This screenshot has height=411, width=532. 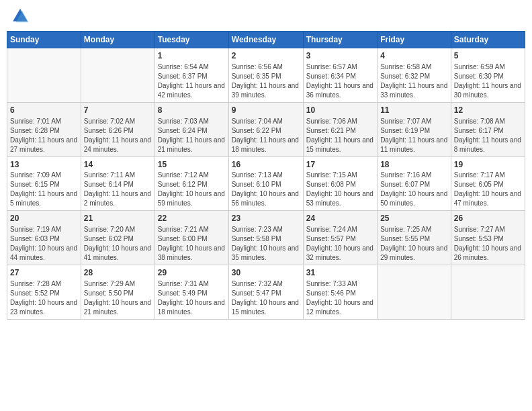 What do you see at coordinates (192, 81) in the screenshot?
I see `day-info: Sunrise: 6:54 AM Sunset: 6:37 PM Dayligh…` at bounding box center [192, 81].